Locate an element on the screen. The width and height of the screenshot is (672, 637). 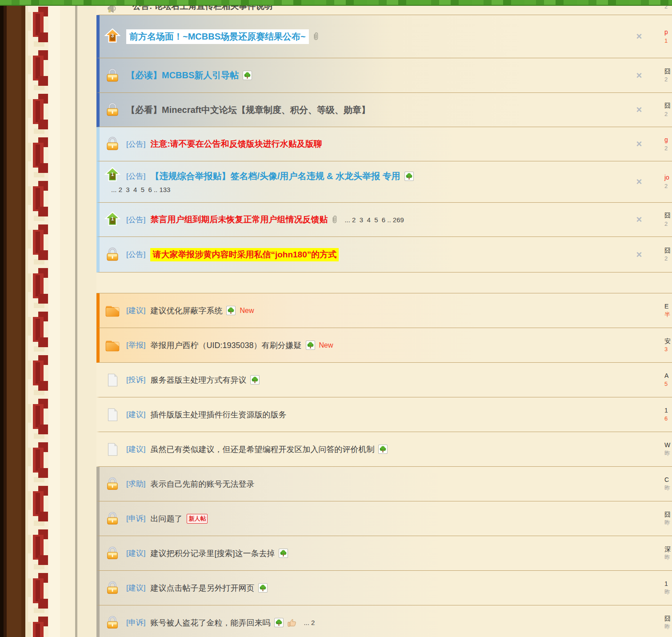
thread-row: [建议] 建议点击帖子是另外打开网页 1 昨 is located at coordinates (384, 588).